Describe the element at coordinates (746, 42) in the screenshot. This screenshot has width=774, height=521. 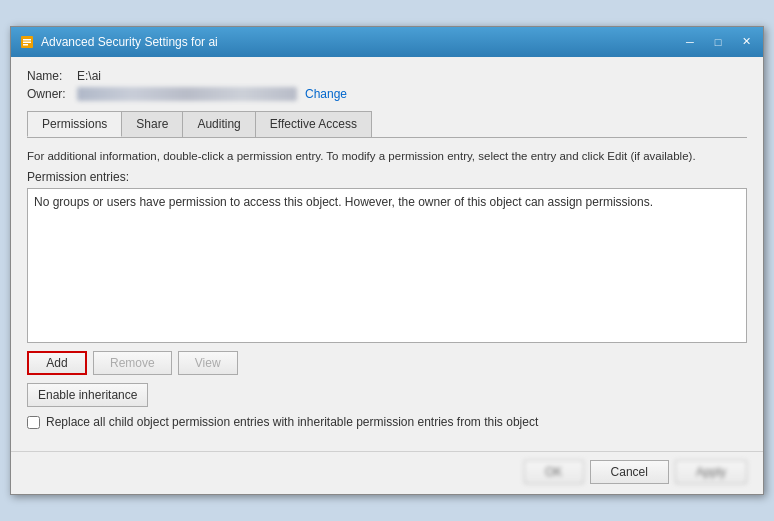
I see `close-button: ✕` at that location.